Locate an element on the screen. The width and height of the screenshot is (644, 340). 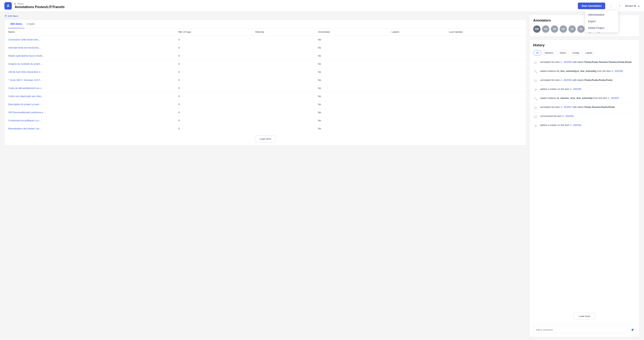
dropdown-item-delete-project: Delete Project is located at coordinates (602, 28).